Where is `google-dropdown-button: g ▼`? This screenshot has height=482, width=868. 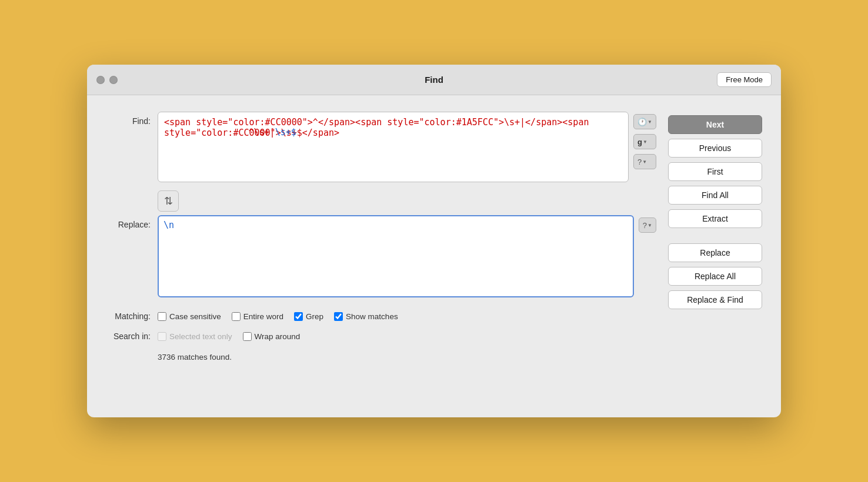 google-dropdown-button: g ▼ is located at coordinates (645, 142).